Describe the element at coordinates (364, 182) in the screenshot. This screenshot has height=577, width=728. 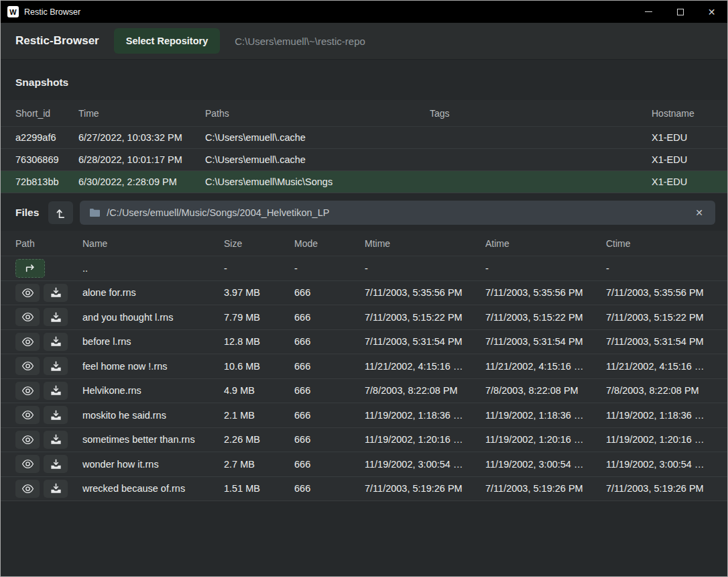
I see `snapshot-row-selected: 72b813bb 6/30/2022, 2:28:09 PM C:\Users\…` at that location.